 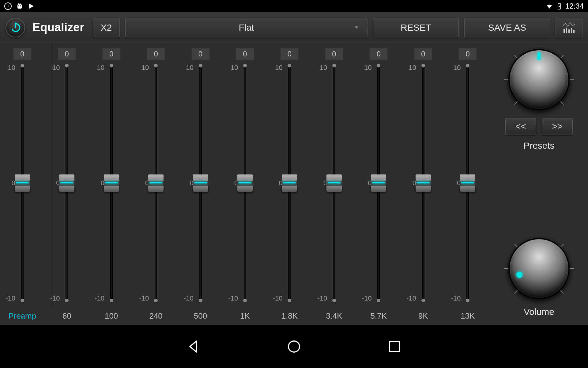 I want to click on eq-band-240: 0100-10240, so click(x=156, y=186).